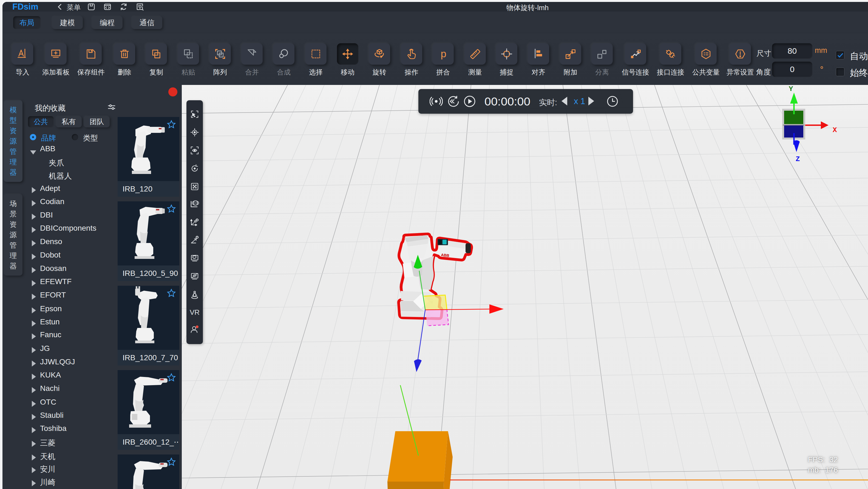  What do you see at coordinates (835, 130) in the screenshot?
I see `svg-text: X` at bounding box center [835, 130].